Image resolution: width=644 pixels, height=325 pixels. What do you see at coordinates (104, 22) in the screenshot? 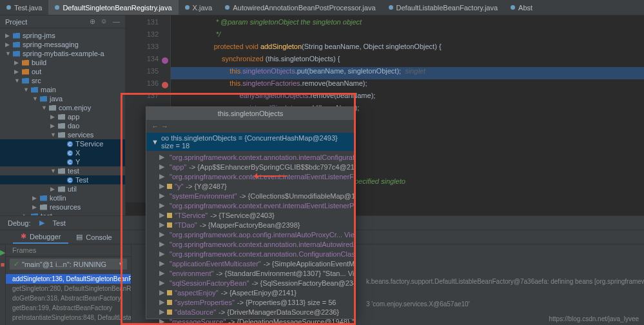
I see `settings-icon: ⛭` at bounding box center [104, 22].